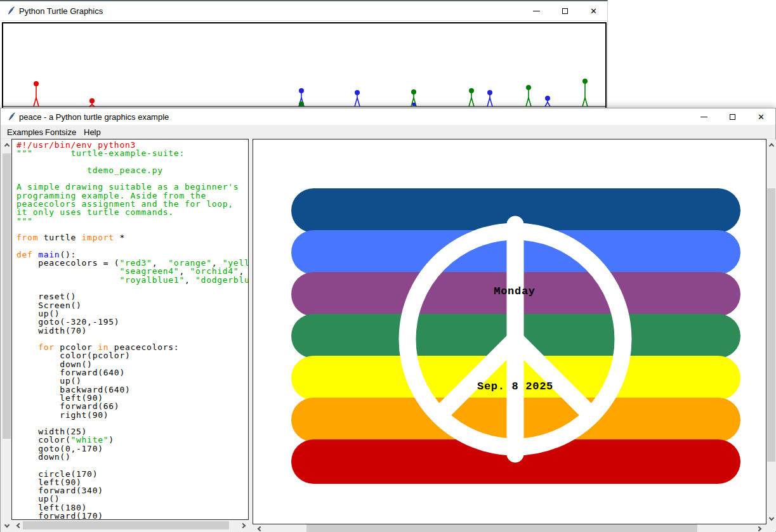  I want to click on titlebar: Python Turtle Graphics ✕, so click(303, 11).